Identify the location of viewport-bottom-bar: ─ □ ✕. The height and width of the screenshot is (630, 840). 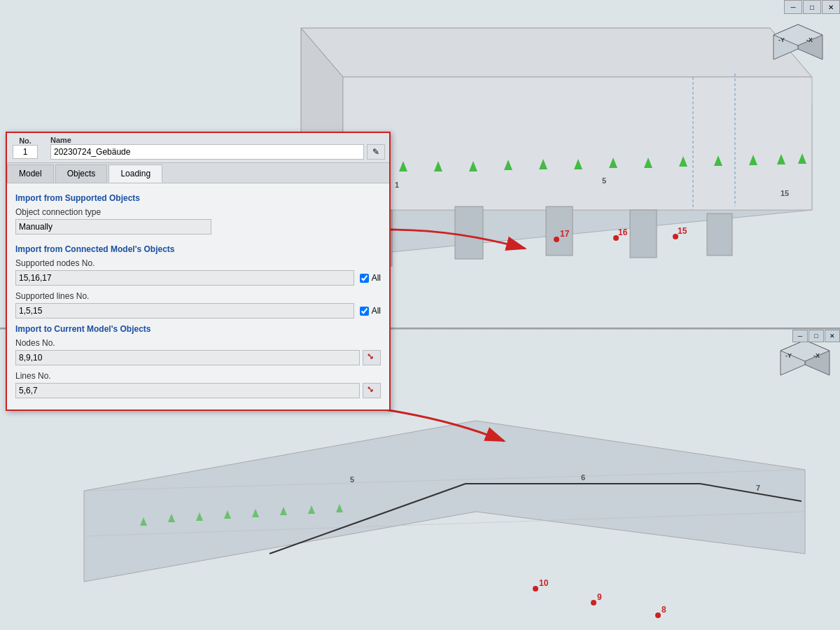
(816, 336).